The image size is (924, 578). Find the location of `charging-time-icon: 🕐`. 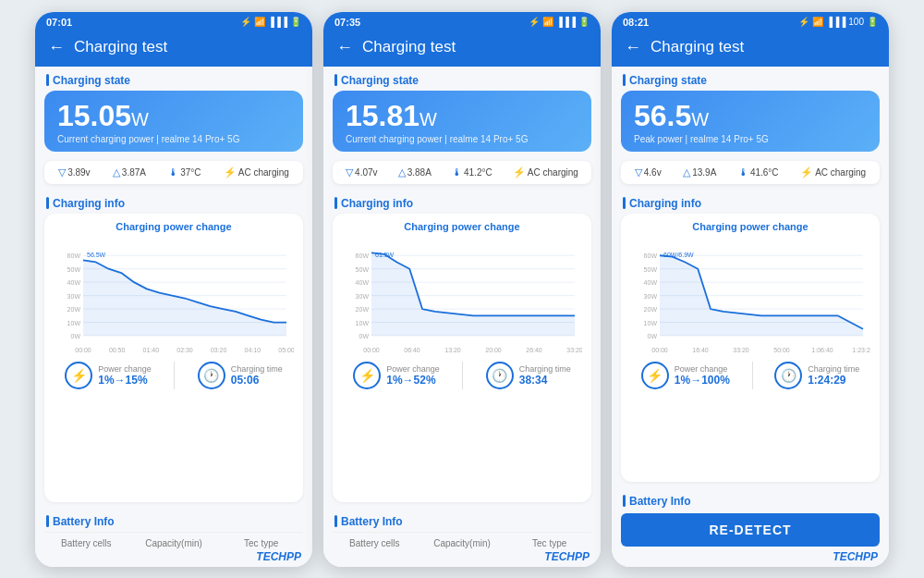

charging-time-icon: 🕐 is located at coordinates (500, 375).